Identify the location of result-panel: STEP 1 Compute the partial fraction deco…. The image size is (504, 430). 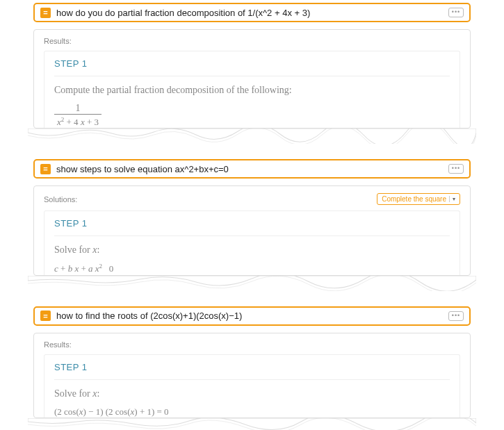
(252, 89).